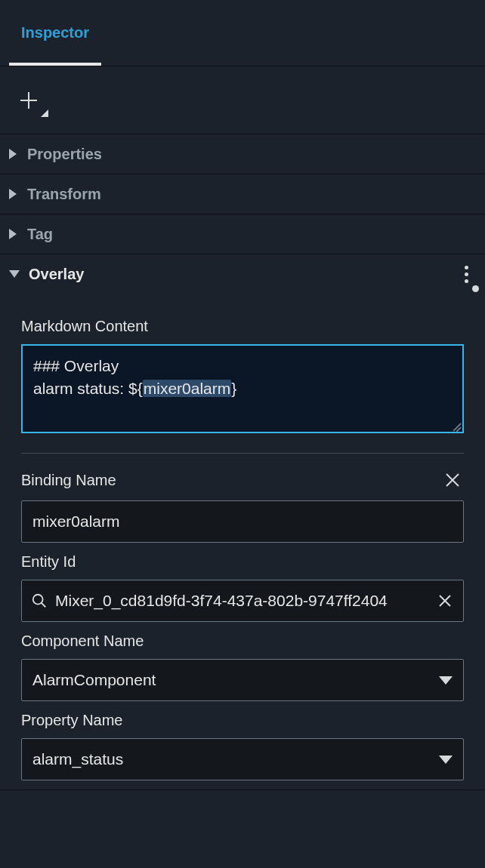  What do you see at coordinates (29, 100) in the screenshot?
I see `add-component-button` at bounding box center [29, 100].